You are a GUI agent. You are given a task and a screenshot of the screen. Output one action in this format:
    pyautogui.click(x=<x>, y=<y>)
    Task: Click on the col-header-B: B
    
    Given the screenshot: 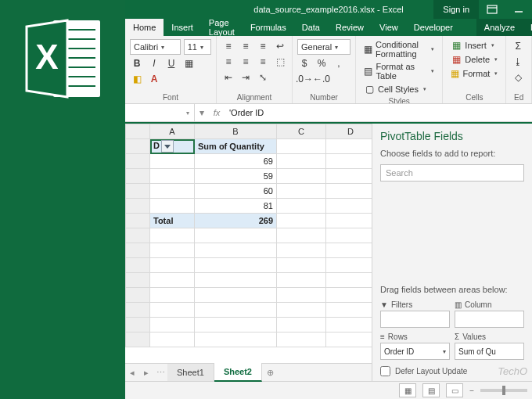 What is the action you would take?
    pyautogui.click(x=236, y=131)
    